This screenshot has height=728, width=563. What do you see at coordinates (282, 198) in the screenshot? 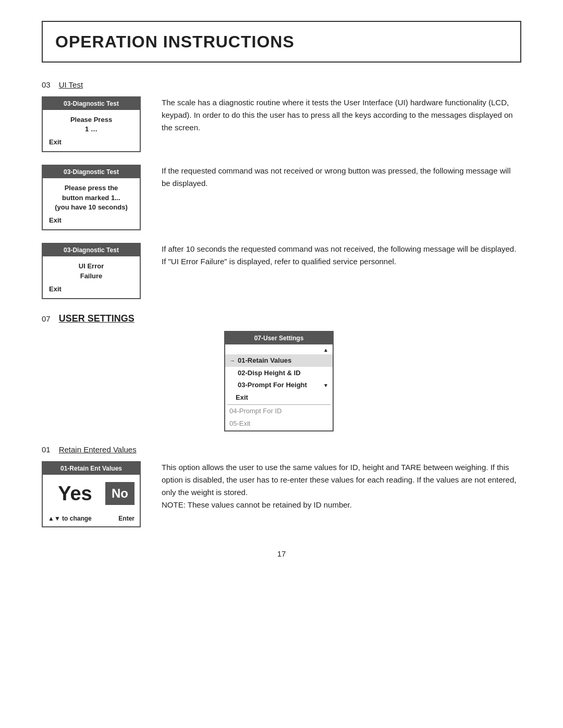
I see `section-03-row2: 03-Diagnostic Test Please press the butt…` at bounding box center [282, 198].